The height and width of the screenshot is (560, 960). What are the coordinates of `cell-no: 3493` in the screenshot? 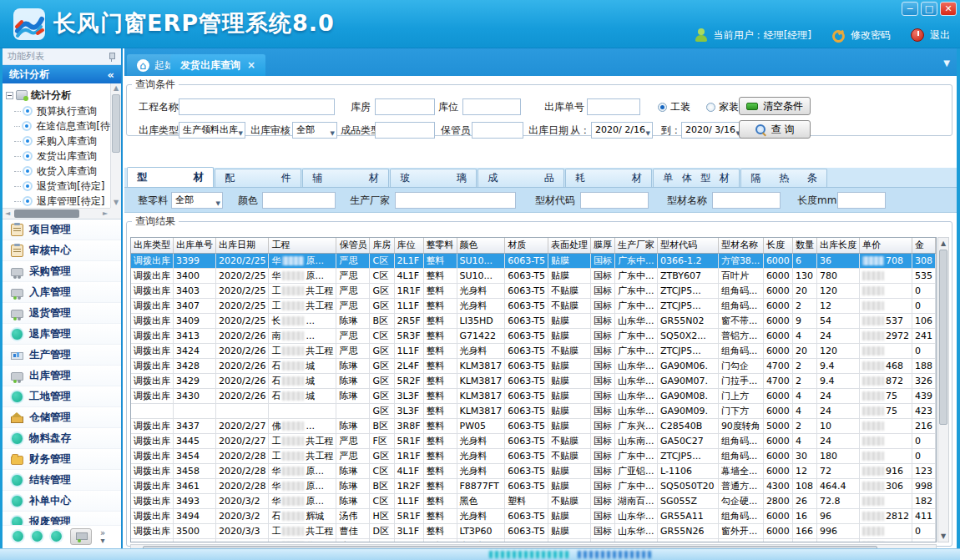 It's located at (195, 501).